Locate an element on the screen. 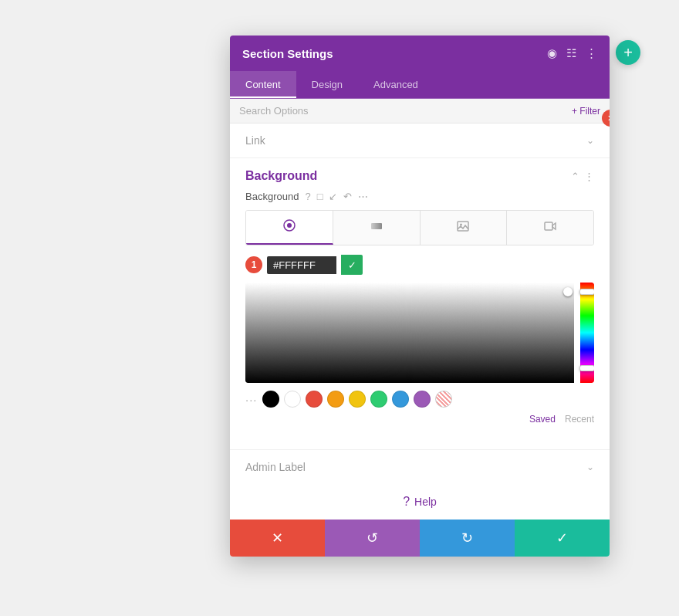 The width and height of the screenshot is (679, 616). tab-content: Content is located at coordinates (263, 85).